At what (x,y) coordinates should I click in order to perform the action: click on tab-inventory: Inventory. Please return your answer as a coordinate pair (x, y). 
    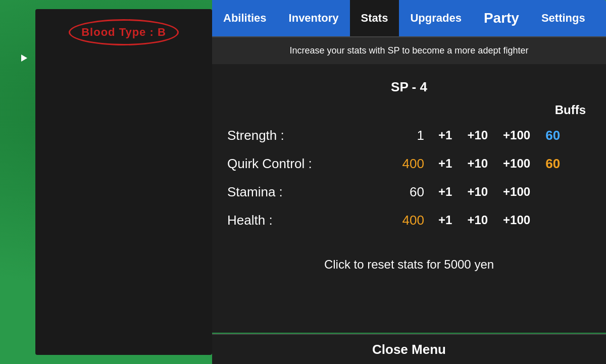
    Looking at the image, I should click on (314, 18).